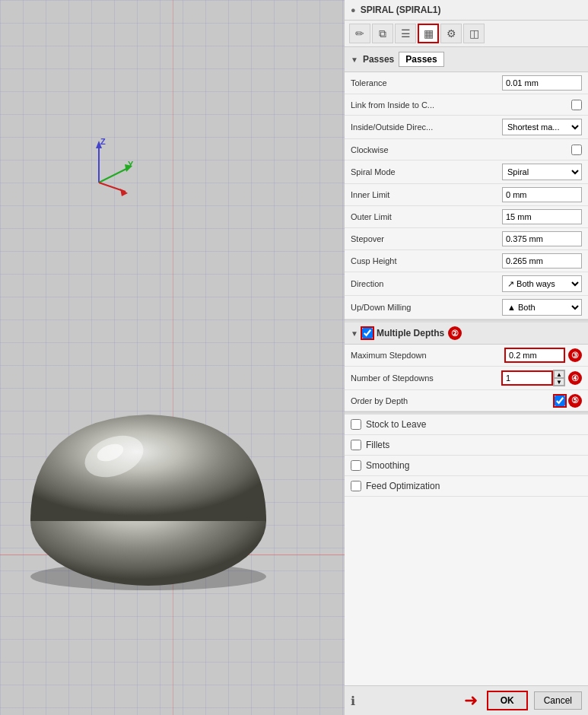  I want to click on cusp-height-label: Cusp Height, so click(426, 261).